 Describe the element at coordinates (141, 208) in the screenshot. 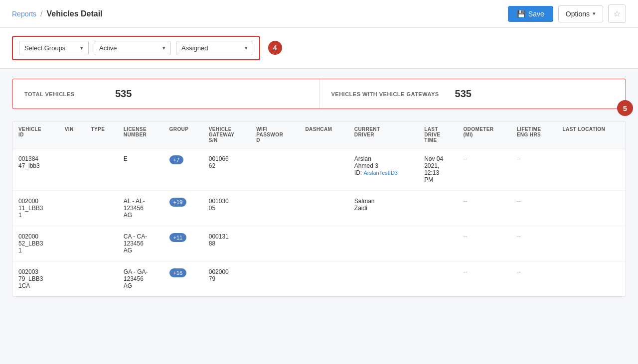

I see `cell-license-number: AL - AL-123456AG` at that location.